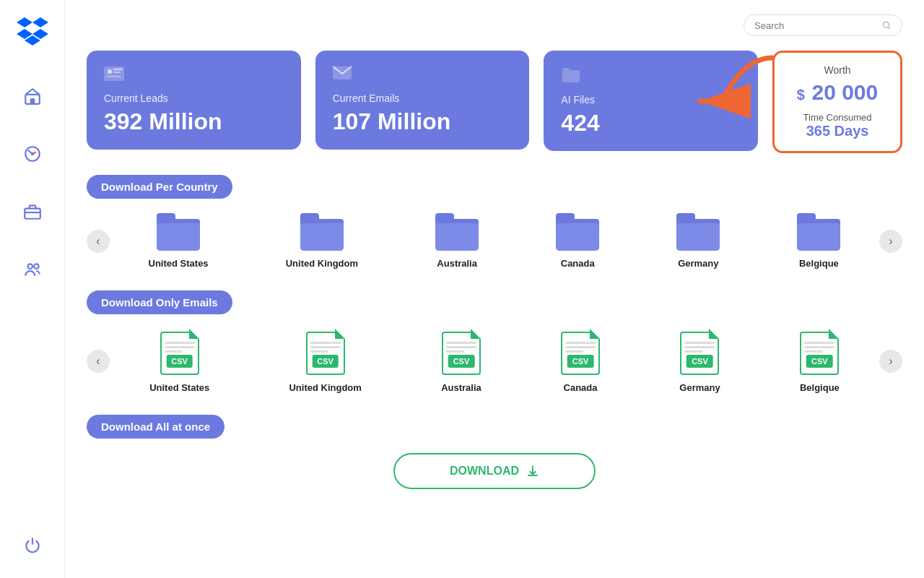 The height and width of the screenshot is (578, 924). I want to click on folder-country-item: United Kingdom, so click(322, 241).